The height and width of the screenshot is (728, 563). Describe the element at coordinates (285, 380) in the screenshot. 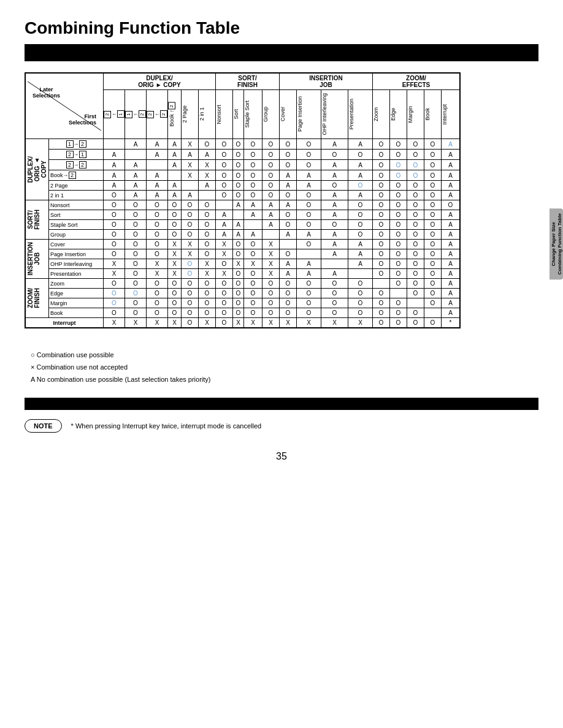

I see `legend-a: A No combination use possible (Last sele…` at that location.